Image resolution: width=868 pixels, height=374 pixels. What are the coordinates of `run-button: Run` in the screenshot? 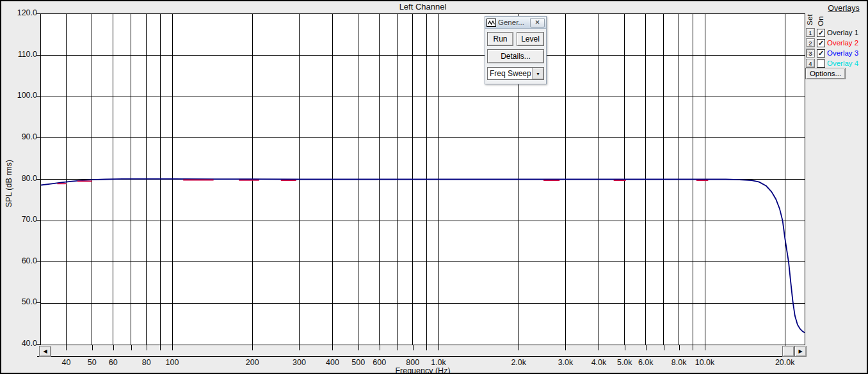 It's located at (501, 39).